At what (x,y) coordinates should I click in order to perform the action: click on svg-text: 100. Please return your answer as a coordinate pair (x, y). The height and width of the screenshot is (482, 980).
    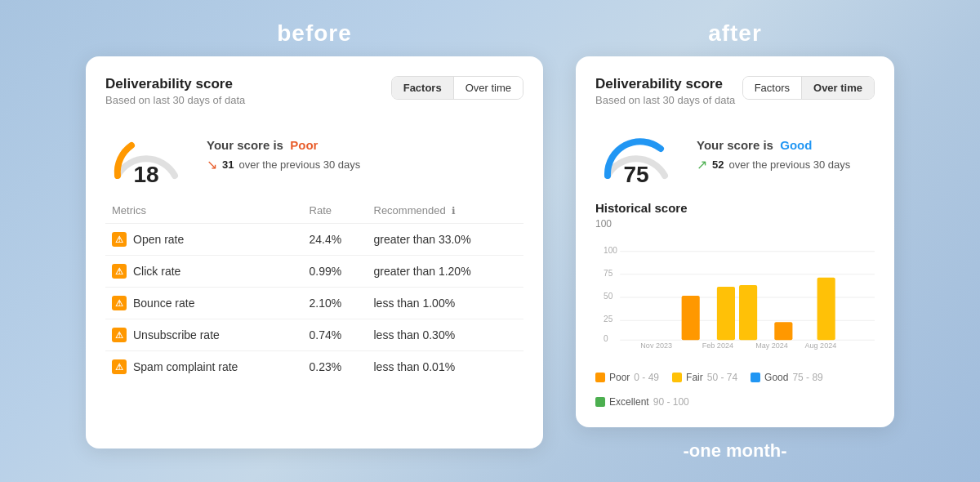
    Looking at the image, I should click on (611, 250).